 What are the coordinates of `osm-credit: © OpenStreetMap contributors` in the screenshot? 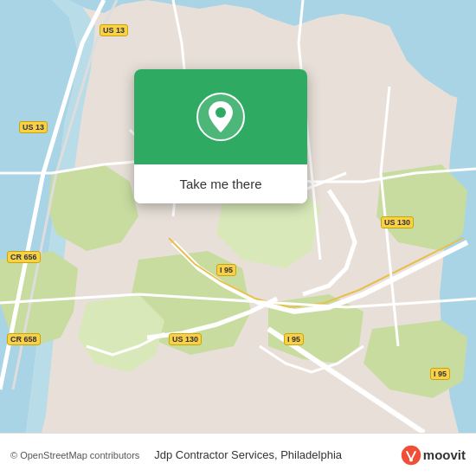 It's located at (74, 455).